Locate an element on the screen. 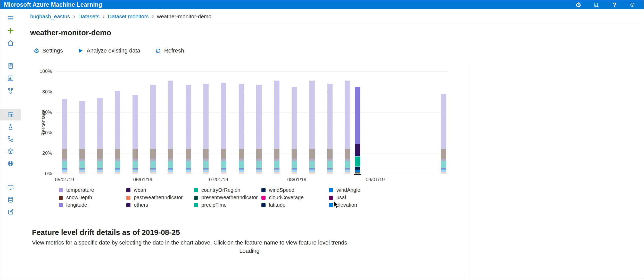 The height and width of the screenshot is (279, 644). legend-label: pastWeatherIndicator is located at coordinates (158, 198).